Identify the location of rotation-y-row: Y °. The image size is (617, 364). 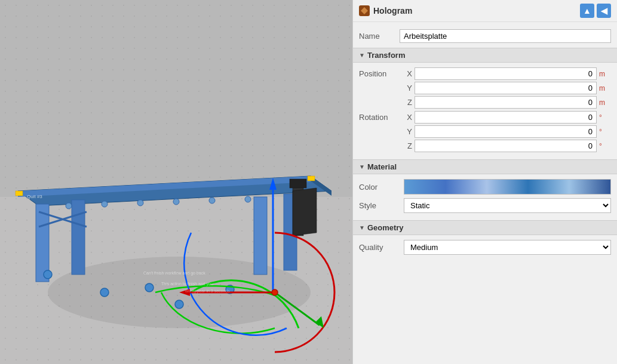
(508, 131).